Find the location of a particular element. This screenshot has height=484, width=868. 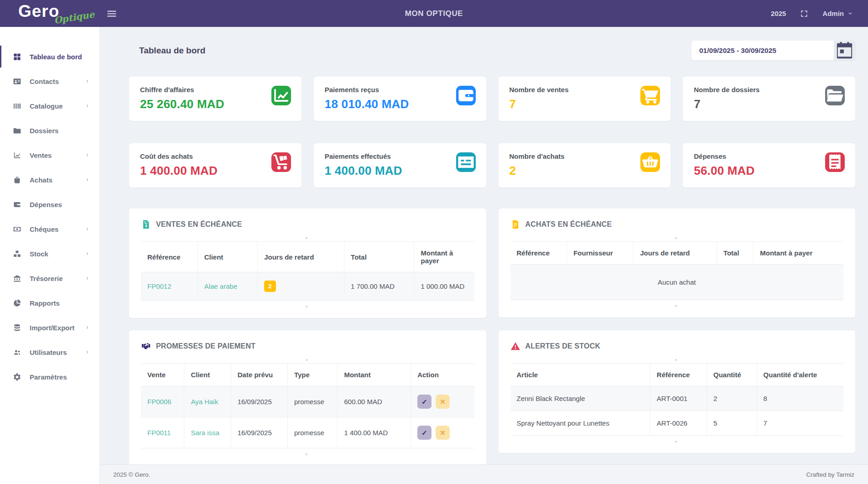

calendar-button is located at coordinates (845, 50).